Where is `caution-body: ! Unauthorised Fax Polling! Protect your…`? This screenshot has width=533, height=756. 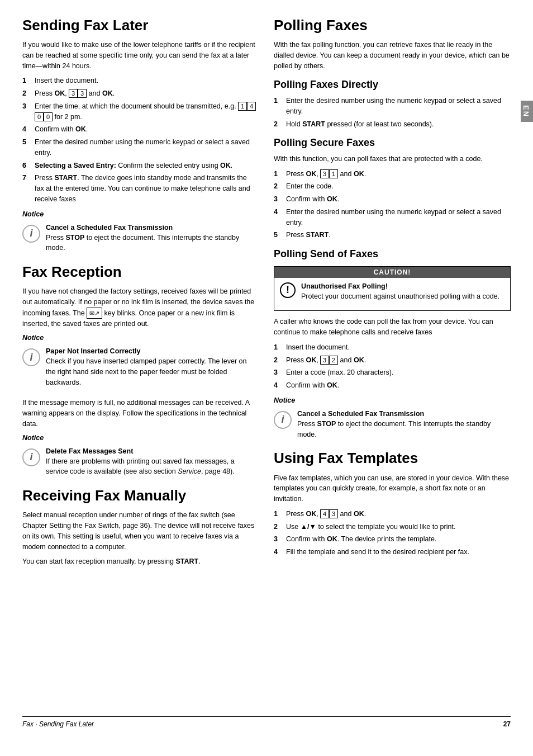 caution-body: ! Unauthorised Fax Polling! Protect your… is located at coordinates (392, 294).